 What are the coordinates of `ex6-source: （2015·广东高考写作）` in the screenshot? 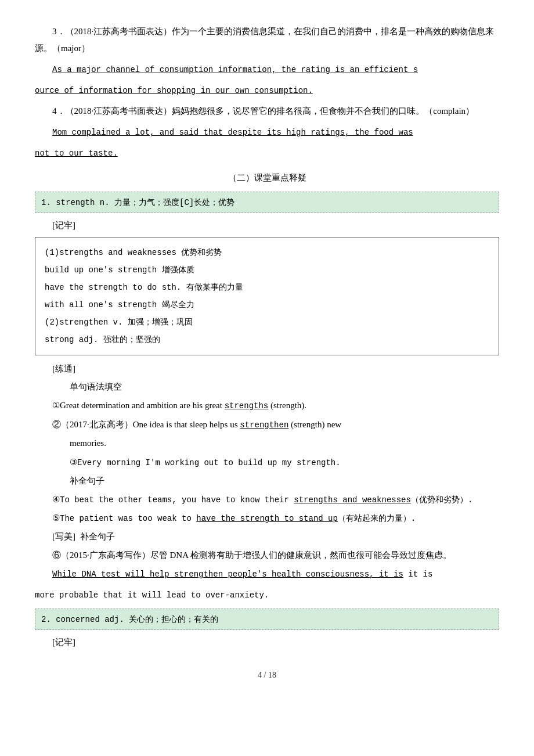 It's located at (106, 555).